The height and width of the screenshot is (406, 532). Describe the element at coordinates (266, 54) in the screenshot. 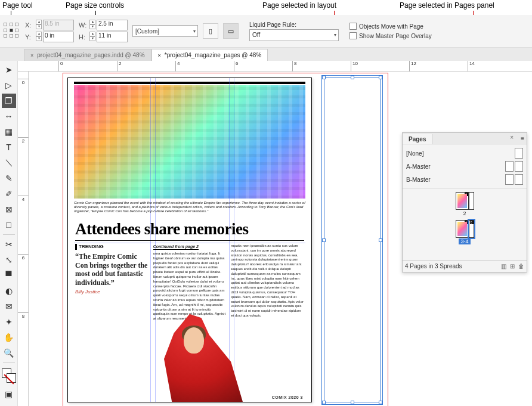

I see `document-tabs: ×project04_magazine_pages.indd @ 48% ×*p…` at that location.